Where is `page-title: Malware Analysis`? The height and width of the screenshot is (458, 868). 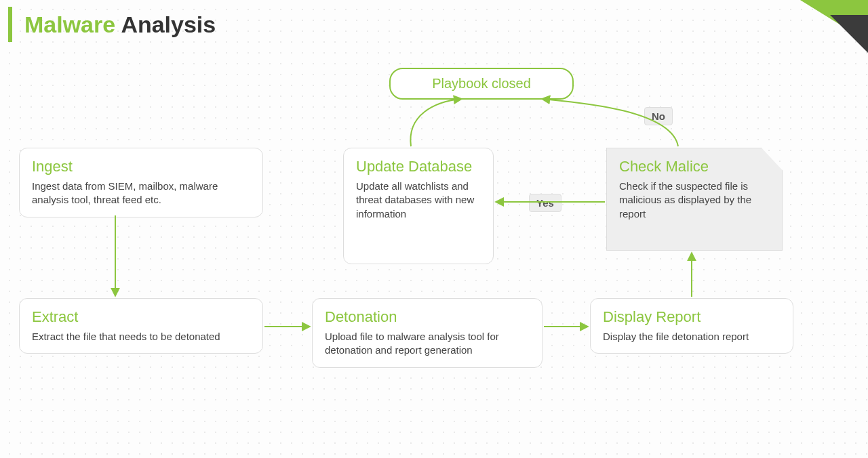 page-title: Malware Analysis is located at coordinates (112, 24).